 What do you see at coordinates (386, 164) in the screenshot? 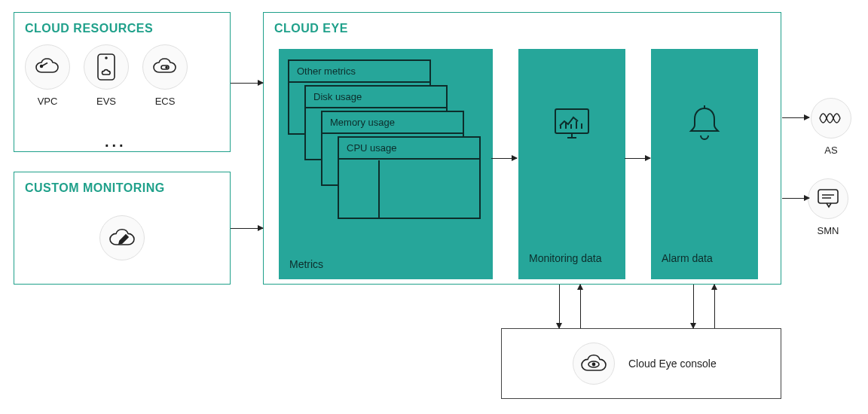
I see `metrics-panel: Other metrics Disk usage Memory usage CP…` at bounding box center [386, 164].